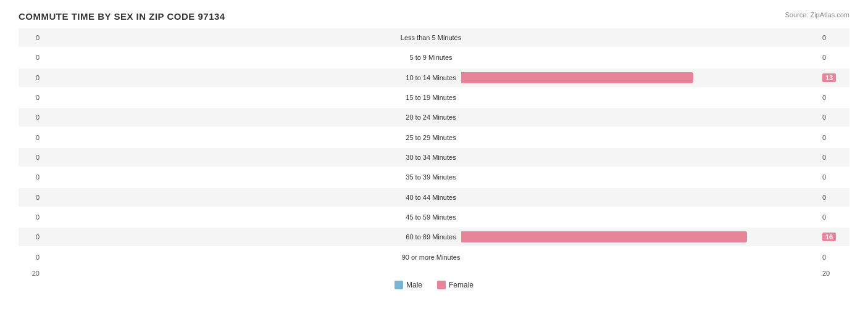  I want to click on chart-title: COMMUTE TIME BY SEX IN ZIP CODE 97134, so click(434, 16).